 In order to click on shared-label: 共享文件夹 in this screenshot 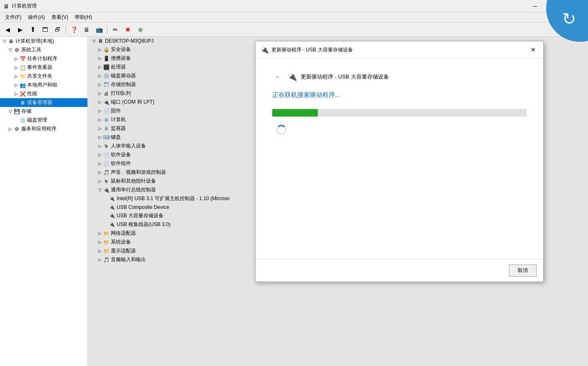, I will do `click(40, 76)`.